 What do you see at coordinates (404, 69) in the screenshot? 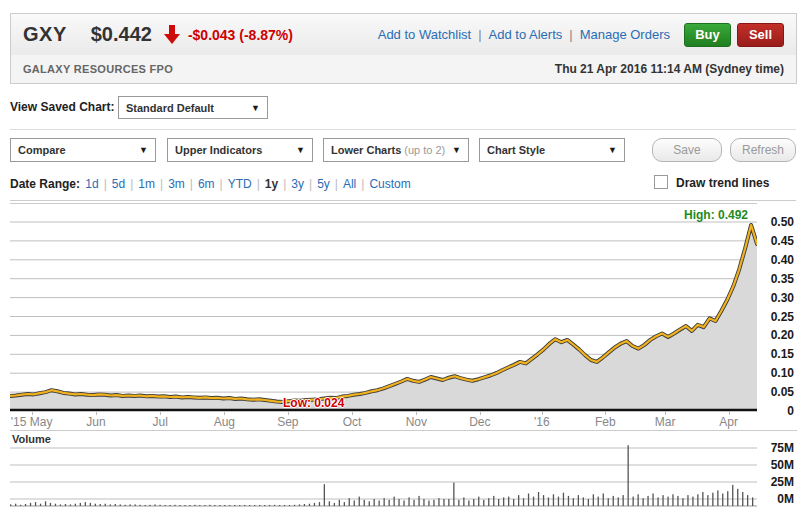
I see `company-row: GALAXY RESOURCES FPO Thu 21 Apr 2016 11:…` at bounding box center [404, 69].